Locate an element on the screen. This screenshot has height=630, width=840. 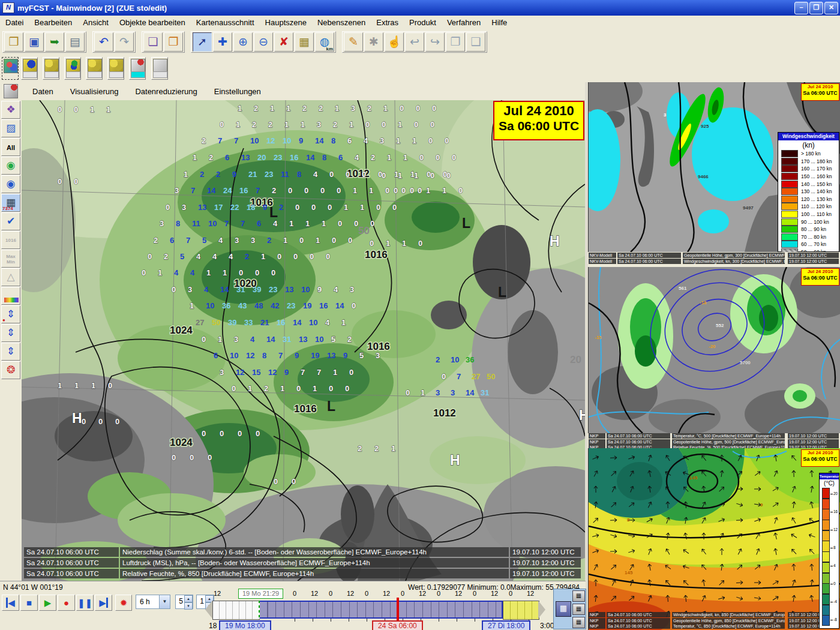
svg-text: 31 is located at coordinates (241, 289).